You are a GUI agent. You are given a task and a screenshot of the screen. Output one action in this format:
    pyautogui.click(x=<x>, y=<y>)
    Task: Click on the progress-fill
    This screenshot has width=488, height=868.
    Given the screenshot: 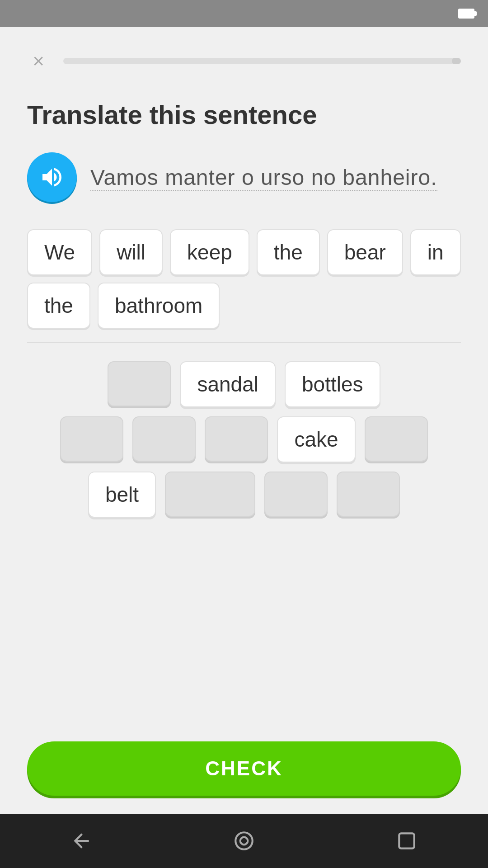 What is the action you would take?
    pyautogui.click(x=456, y=61)
    